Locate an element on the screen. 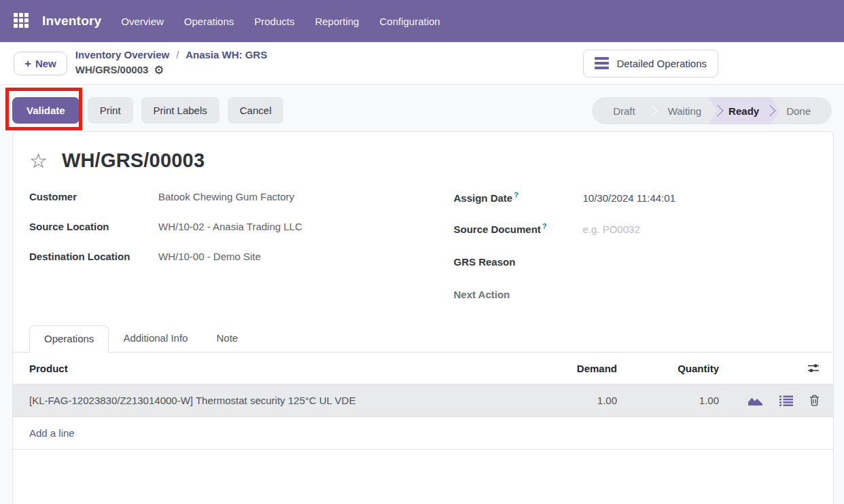 The width and height of the screenshot is (844, 504). source-document-label-text: Source Document is located at coordinates (497, 230).